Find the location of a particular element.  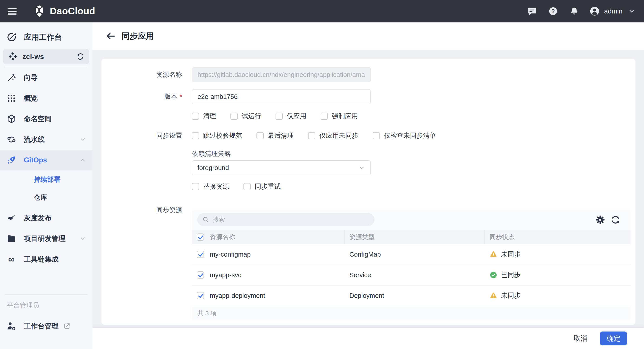

sidebar-item-gitops: GitOps is located at coordinates (46, 160).